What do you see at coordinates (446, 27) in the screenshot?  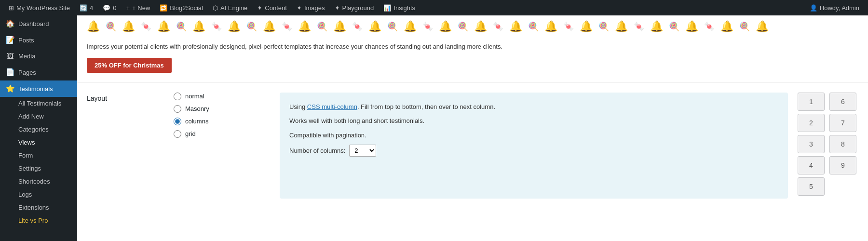 I see `bell-icon-11: 🔔` at bounding box center [446, 27].